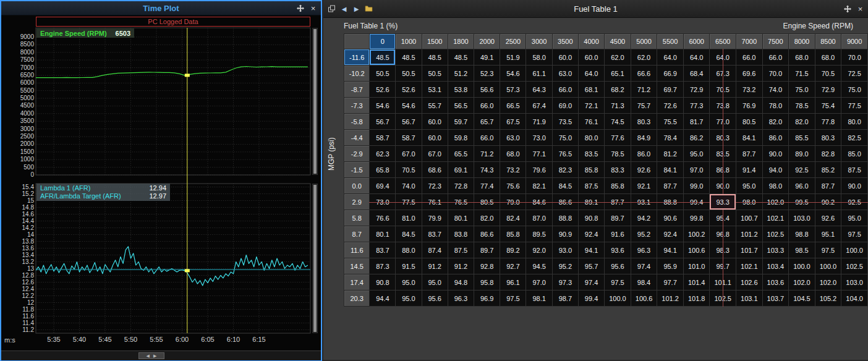 Image resolution: width=868 pixels, height=361 pixels. What do you see at coordinates (409, 186) in the screenshot?
I see `fuel-cell: 74.0` at bounding box center [409, 186].